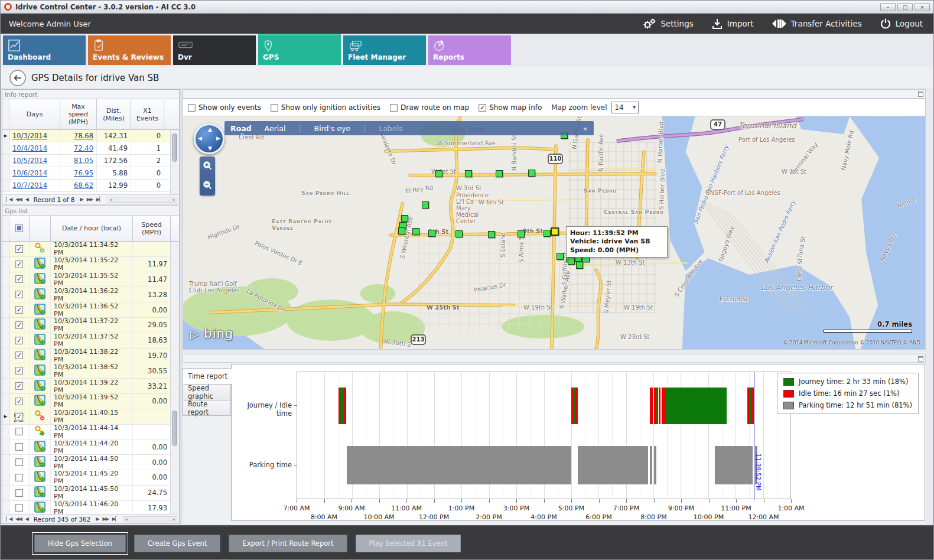 The height and width of the screenshot is (560, 934). What do you see at coordinates (35, 115) in the screenshot?
I see `column-header-1: Days` at bounding box center [35, 115].